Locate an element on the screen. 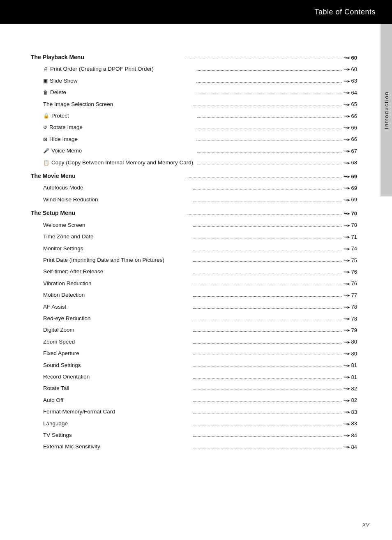  toc-entry-hide-image: ⊠ Hide Image ↪►66 is located at coordinates (194, 139).